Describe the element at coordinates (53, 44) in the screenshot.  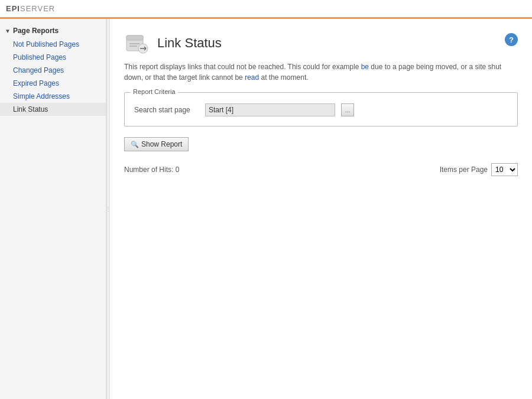
I see `sidebar-item-not-published: Not Published Pages` at that location.